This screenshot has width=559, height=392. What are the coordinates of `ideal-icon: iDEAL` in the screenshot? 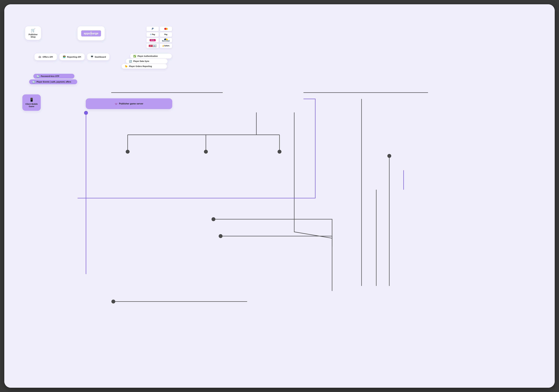 It's located at (153, 40).